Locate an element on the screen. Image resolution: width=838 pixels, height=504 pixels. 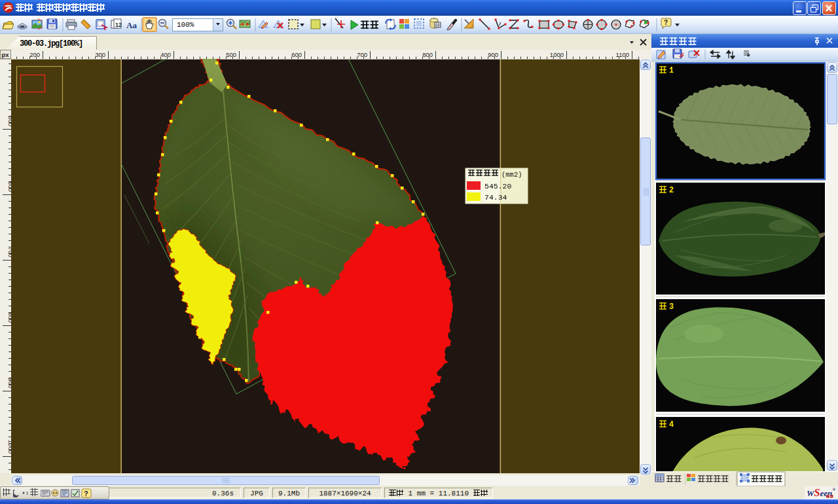
svg-text: 200 is located at coordinates (35, 55).